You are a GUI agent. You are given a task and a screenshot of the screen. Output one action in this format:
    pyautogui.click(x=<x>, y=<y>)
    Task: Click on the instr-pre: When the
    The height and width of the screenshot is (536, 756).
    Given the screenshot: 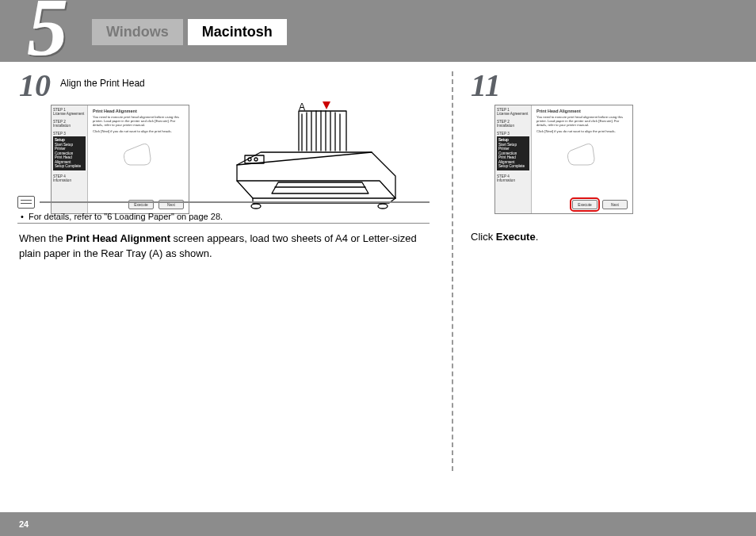 What is the action you would take?
    pyautogui.click(x=43, y=238)
    